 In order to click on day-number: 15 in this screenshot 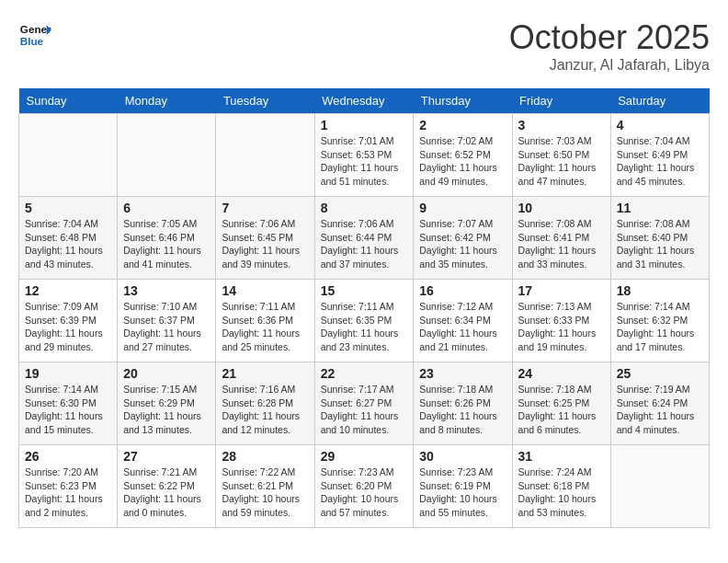, I will do `click(364, 291)`.